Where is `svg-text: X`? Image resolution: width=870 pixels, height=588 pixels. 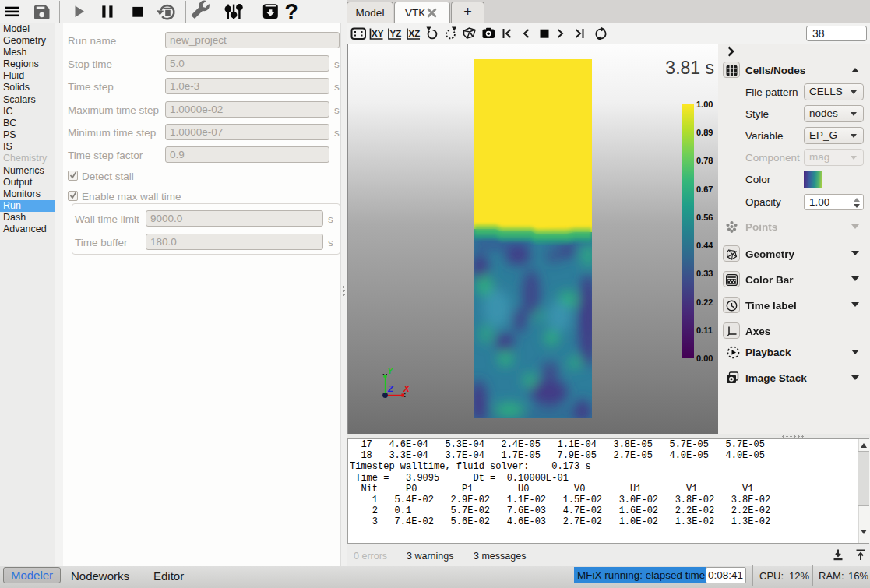 svg-text: X is located at coordinates (407, 389).